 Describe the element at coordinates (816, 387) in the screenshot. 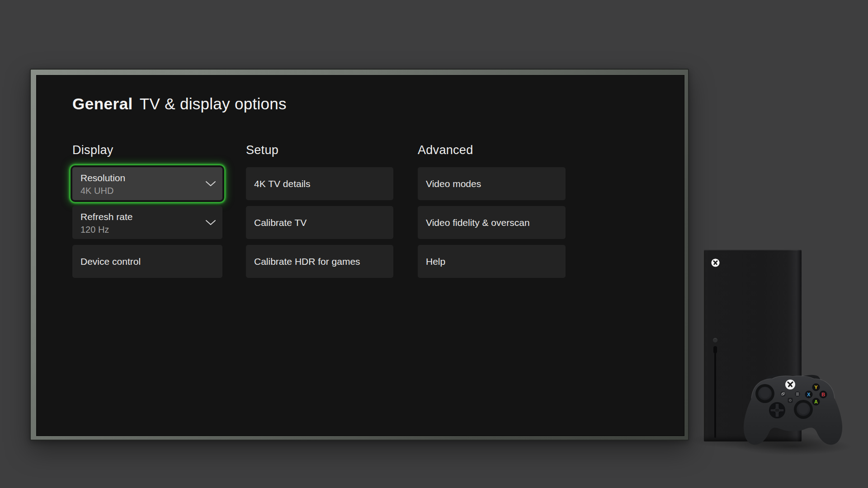

I see `button-y-label: Y` at that location.